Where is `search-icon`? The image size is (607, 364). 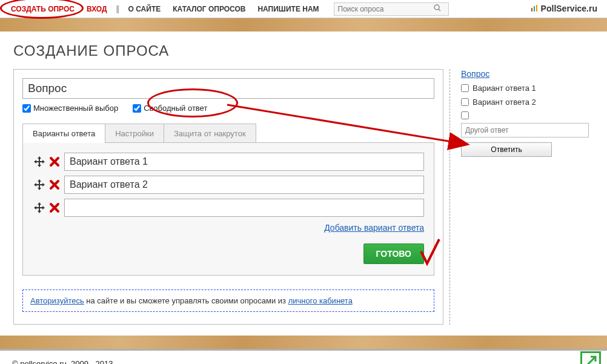 search-icon is located at coordinates (437, 8).